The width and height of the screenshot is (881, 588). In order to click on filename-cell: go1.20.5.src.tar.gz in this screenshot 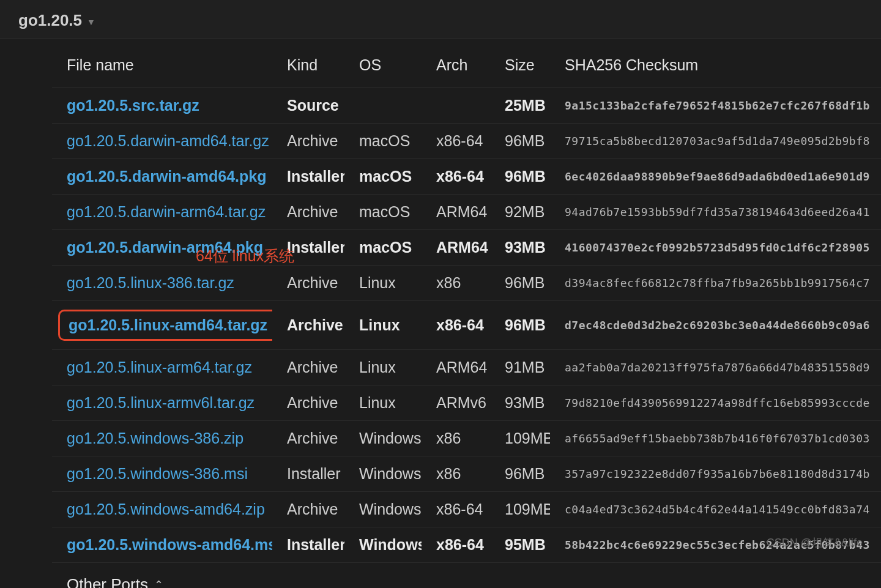, I will do `click(162, 106)`.